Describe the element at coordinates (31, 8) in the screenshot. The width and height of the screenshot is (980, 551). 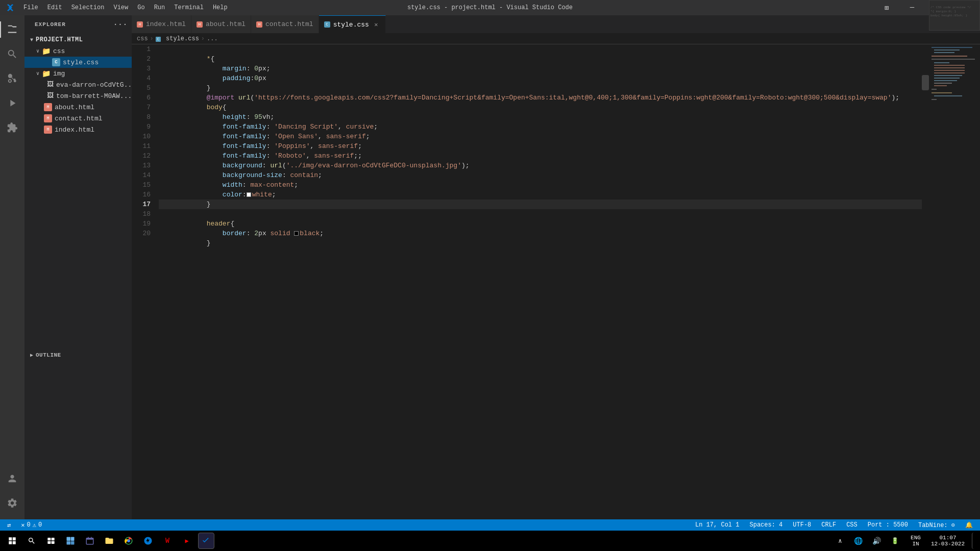
I see `menu-file: File` at that location.